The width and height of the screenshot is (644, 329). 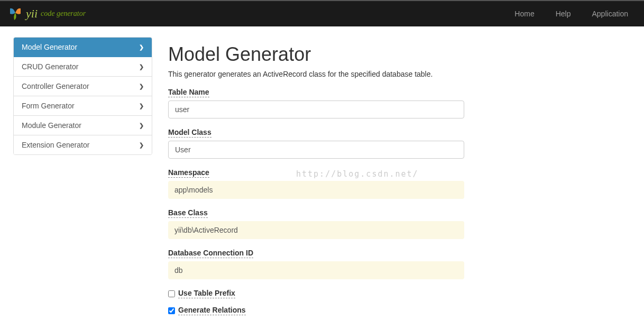 What do you see at coordinates (188, 213) in the screenshot?
I see `label-base-class: Base Class` at bounding box center [188, 213].